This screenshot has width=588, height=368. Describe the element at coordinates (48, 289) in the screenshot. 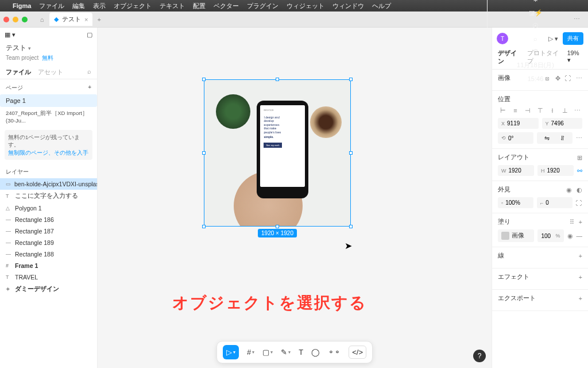

I see `layer-item: ✦ダミーデザイン` at that location.